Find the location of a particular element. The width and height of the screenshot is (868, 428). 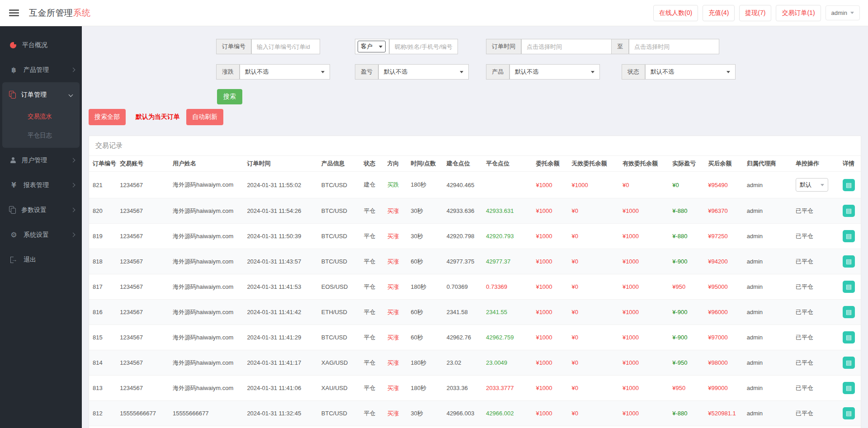

detail-icon: ▤ is located at coordinates (849, 261).